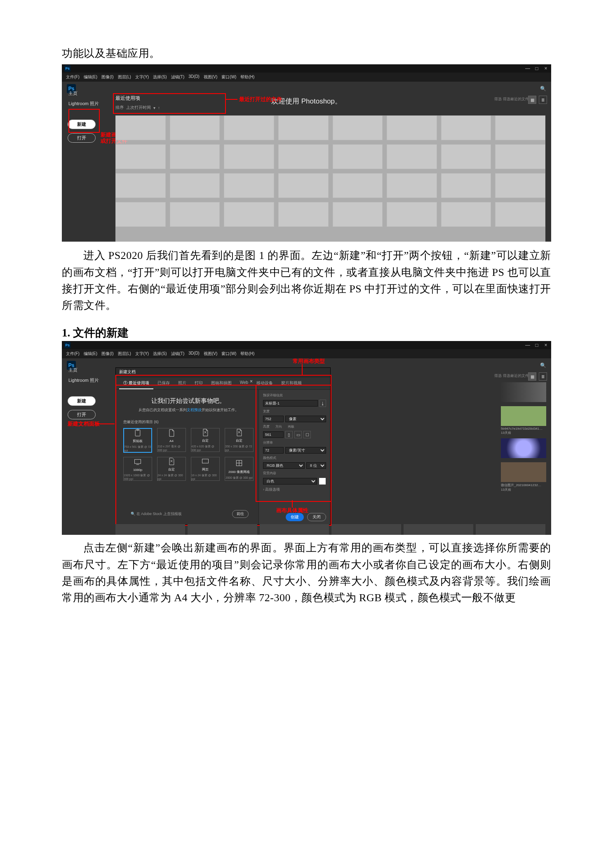 The height and width of the screenshot is (868, 613). I want to click on preset-item: 剪贴板753 x 561 像素 @ 72 ppi, so click(138, 440).